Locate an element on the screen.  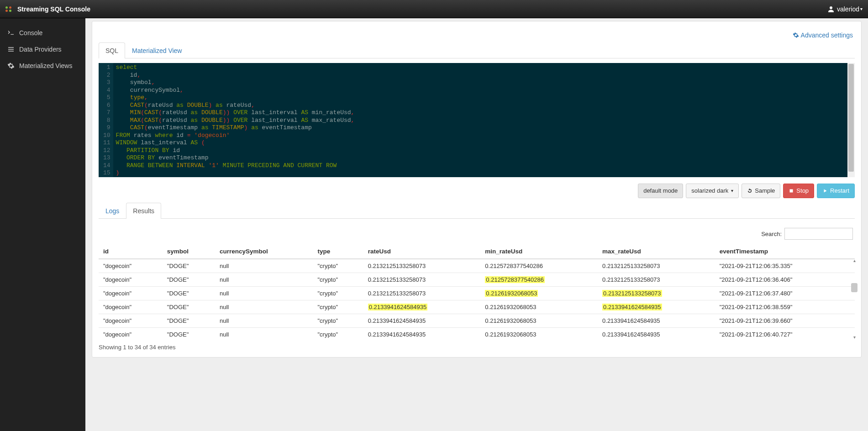
scrollbar-arrow-down-icon: ▾ is located at coordinates (854, 338).